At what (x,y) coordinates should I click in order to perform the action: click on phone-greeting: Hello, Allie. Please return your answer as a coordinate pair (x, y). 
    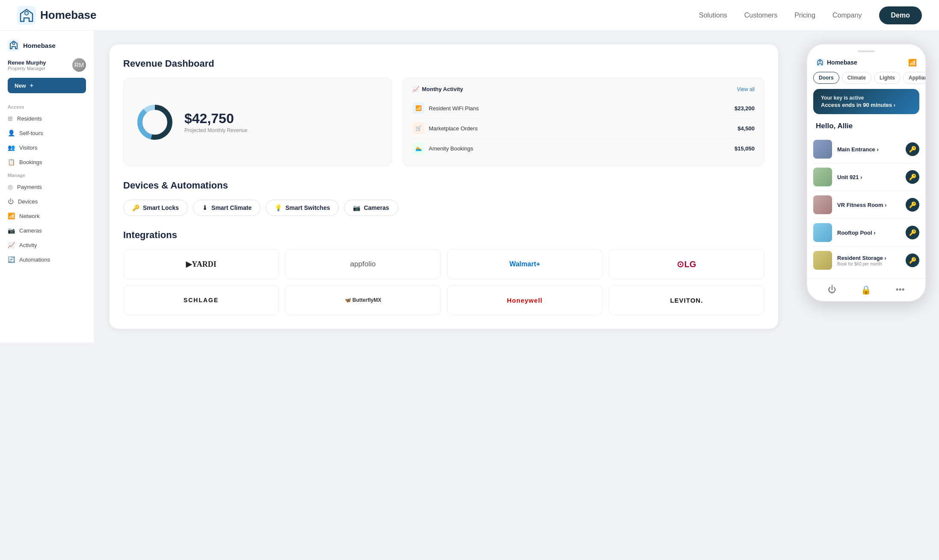
    Looking at the image, I should click on (866, 128).